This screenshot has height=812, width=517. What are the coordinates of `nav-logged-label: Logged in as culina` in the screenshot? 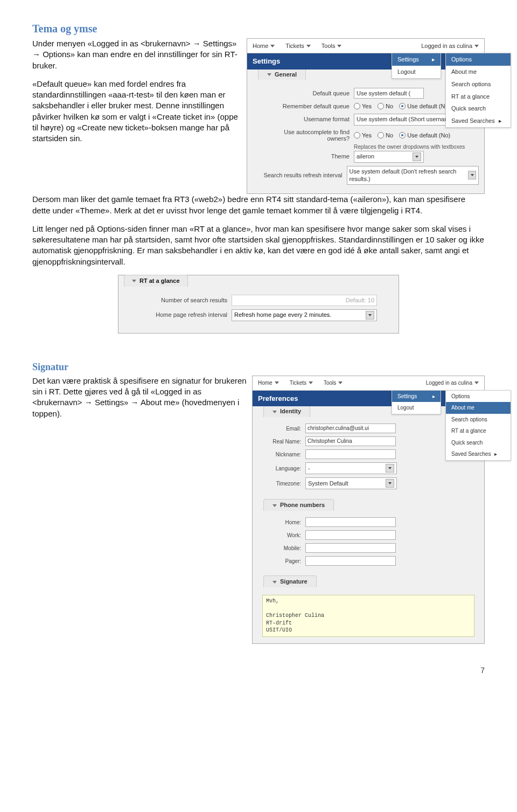 It's located at (447, 46).